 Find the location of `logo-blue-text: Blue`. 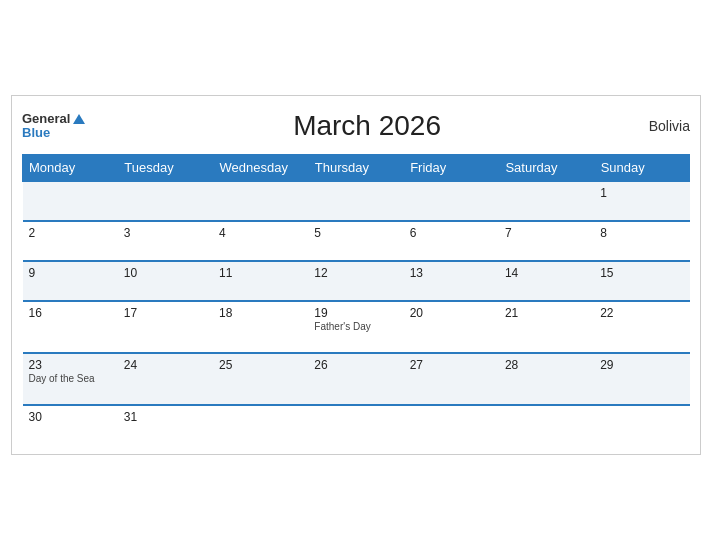

logo-blue-text: Blue is located at coordinates (36, 133).